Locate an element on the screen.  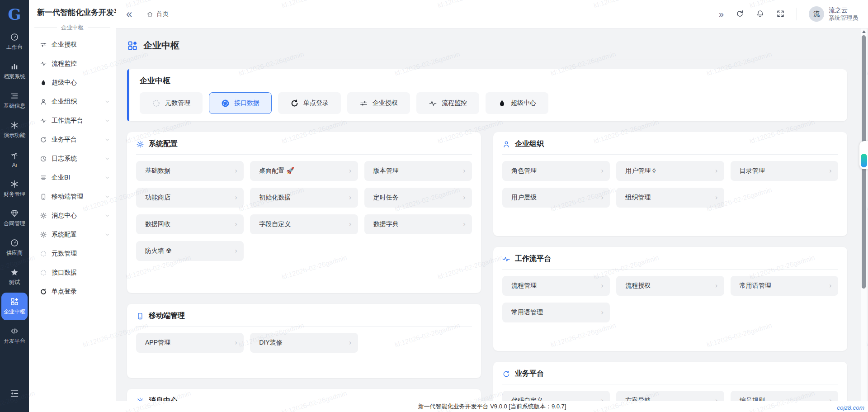
card-item: 编号规则› is located at coordinates (784, 396).